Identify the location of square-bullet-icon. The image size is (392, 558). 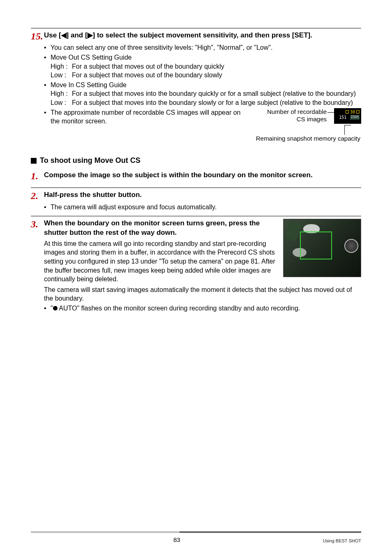
(34, 161).